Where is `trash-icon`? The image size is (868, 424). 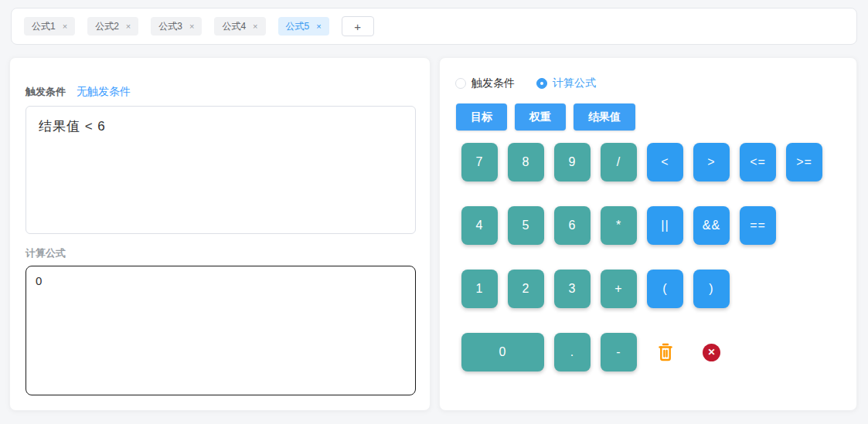 trash-icon is located at coordinates (665, 352).